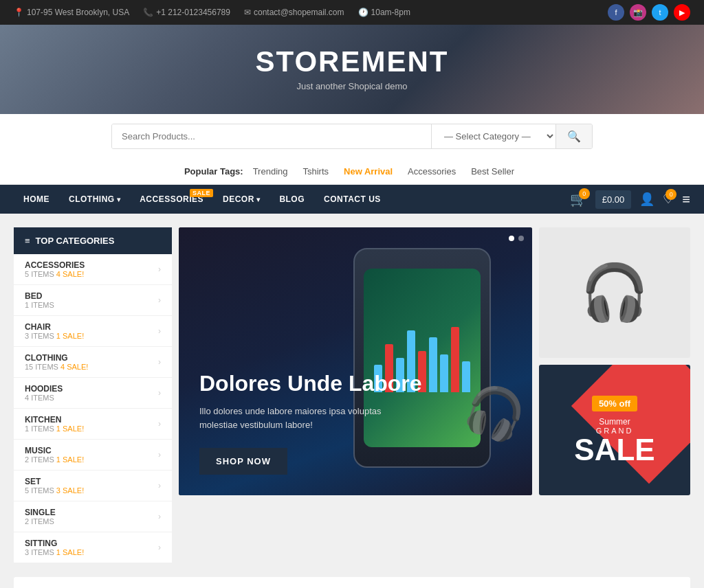 Image resolution: width=704 pixels, height=588 pixels. Describe the element at coordinates (93, 240) in the screenshot. I see `sidebar-header: ≡ TOP CATEGORIES` at that location.